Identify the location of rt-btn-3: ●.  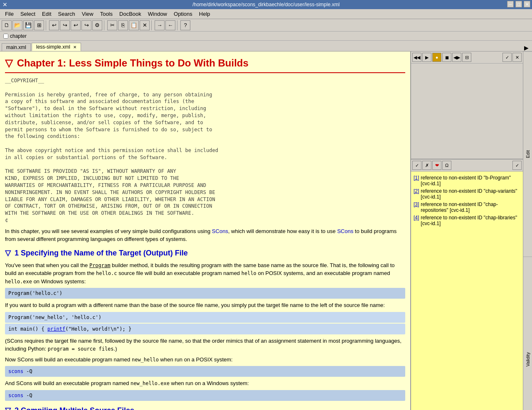
(437, 57).